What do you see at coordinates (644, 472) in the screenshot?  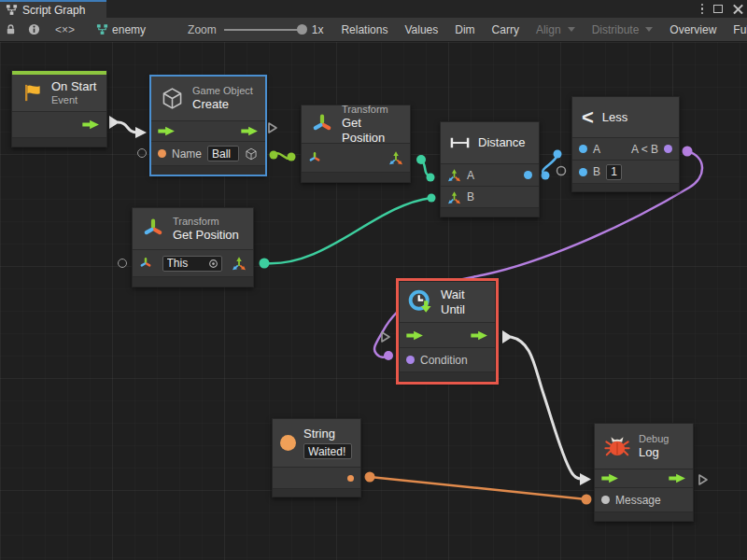 I see `node-debug-log: Debug Log Message` at bounding box center [644, 472].